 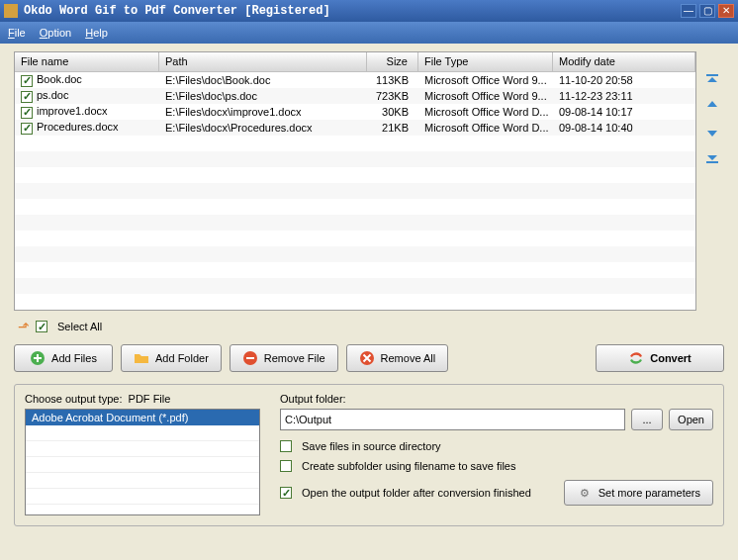 I want to click on output-type-label: Choose output type: PDF File, so click(x=142, y=399).